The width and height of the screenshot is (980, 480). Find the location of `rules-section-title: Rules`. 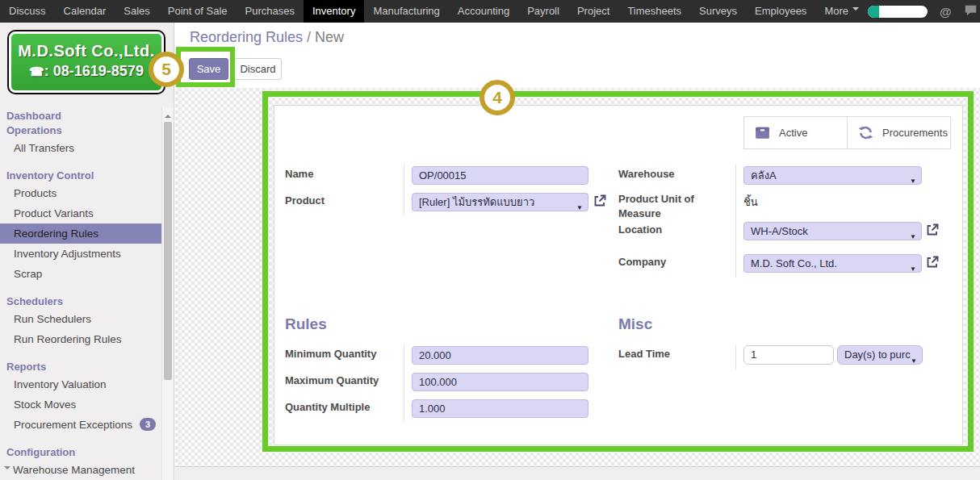

rules-section-title: Rules is located at coordinates (306, 324).